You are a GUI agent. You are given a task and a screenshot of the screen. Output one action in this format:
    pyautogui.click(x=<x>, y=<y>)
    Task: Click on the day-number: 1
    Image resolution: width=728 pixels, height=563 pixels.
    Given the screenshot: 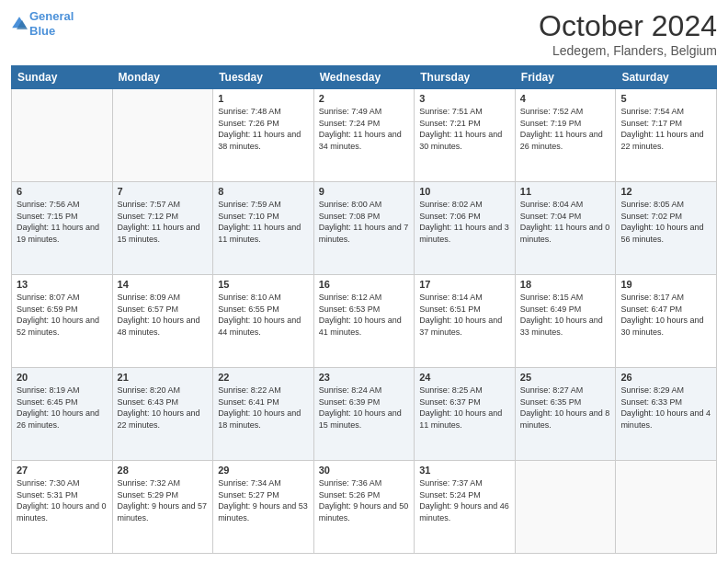 What is the action you would take?
    pyautogui.click(x=263, y=98)
    